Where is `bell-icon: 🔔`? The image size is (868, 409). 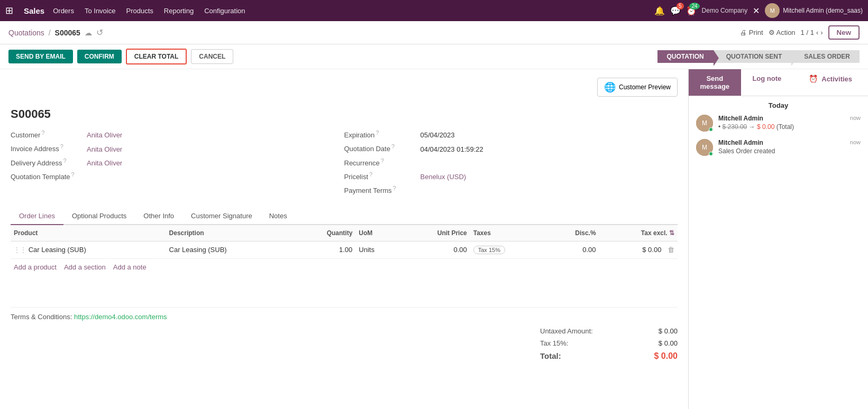 bell-icon: 🔔 is located at coordinates (660, 11).